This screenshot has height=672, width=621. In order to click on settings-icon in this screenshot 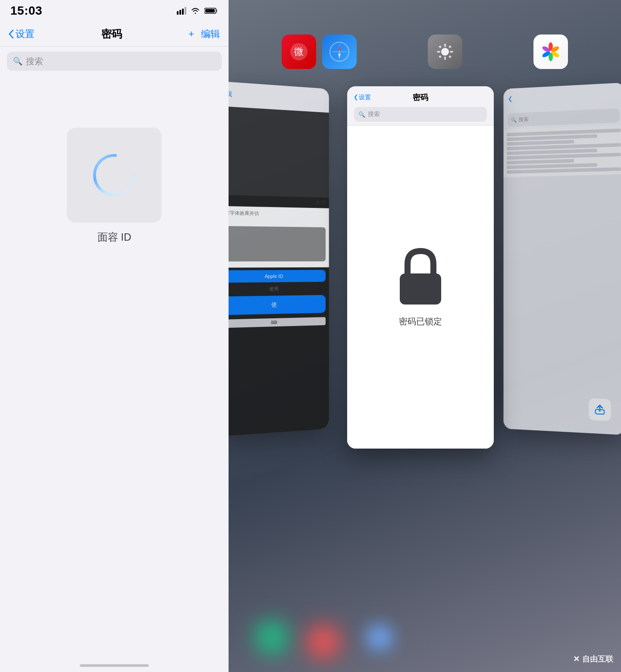, I will do `click(445, 52)`.